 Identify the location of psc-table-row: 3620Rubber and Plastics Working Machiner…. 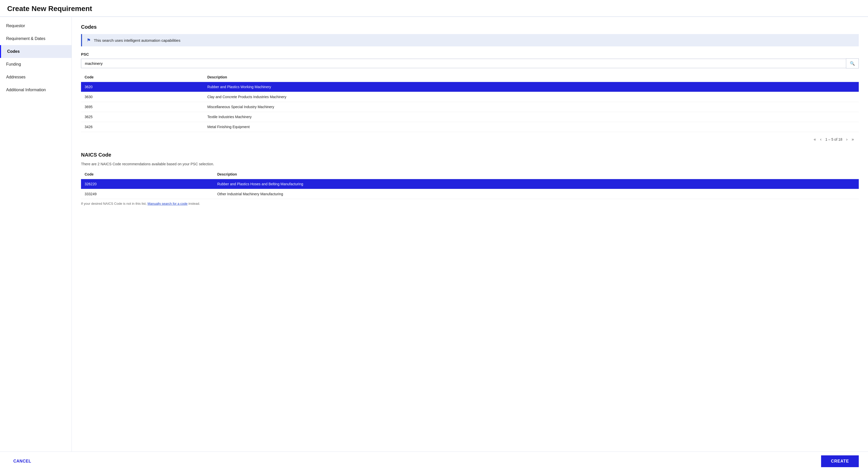
(470, 87).